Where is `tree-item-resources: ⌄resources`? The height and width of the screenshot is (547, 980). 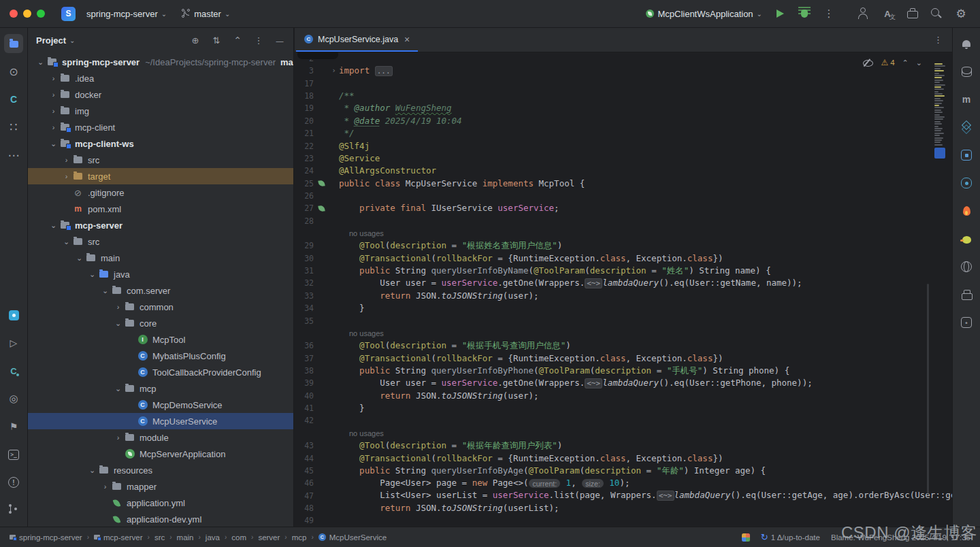 tree-item-resources: ⌄resources is located at coordinates (161, 470).